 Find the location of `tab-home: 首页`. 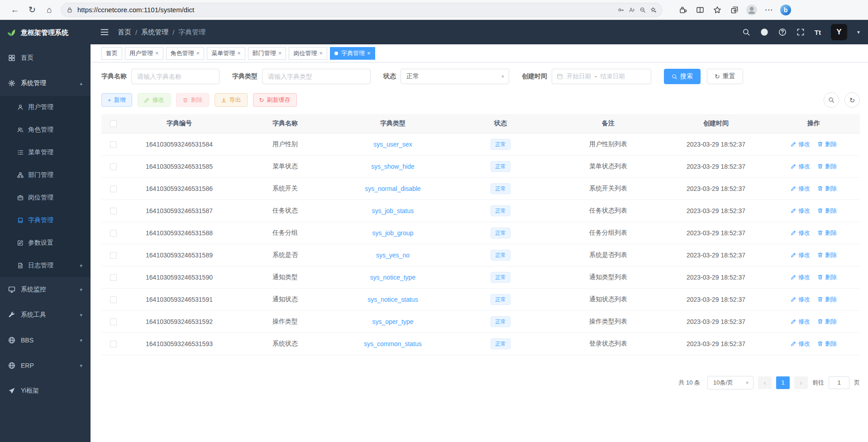

tab-home: 首页 is located at coordinates (112, 53).